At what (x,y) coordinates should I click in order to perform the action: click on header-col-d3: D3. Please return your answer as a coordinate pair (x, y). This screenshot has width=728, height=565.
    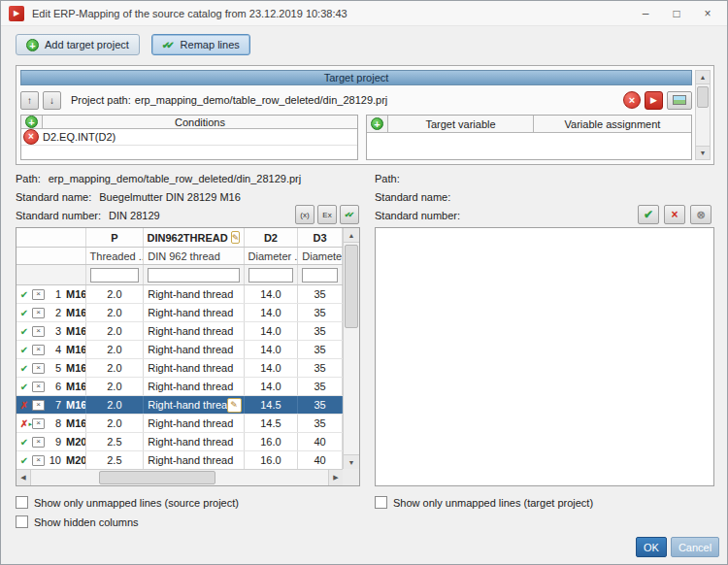
    Looking at the image, I should click on (320, 237).